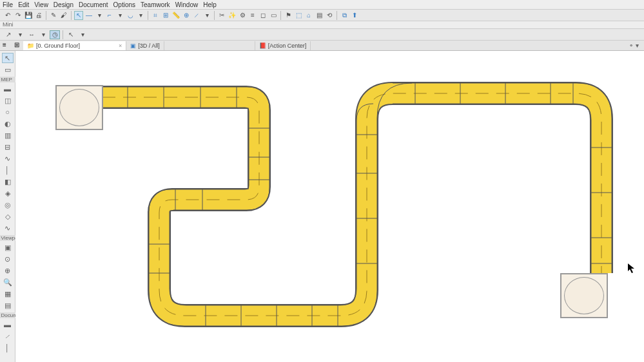  Describe the element at coordinates (8, 112) in the screenshot. I see `fitting-tool-icon: ○` at that location.